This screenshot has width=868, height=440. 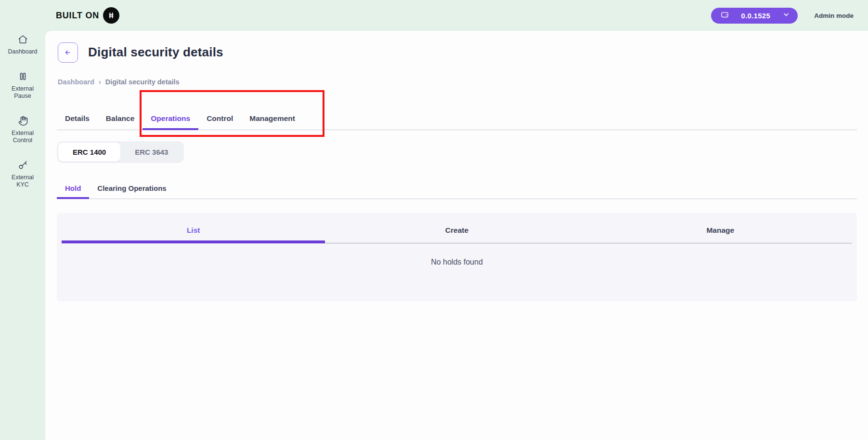 What do you see at coordinates (23, 174) in the screenshot?
I see `sidebar-item-external-kyc: ExternalKYC` at bounding box center [23, 174].